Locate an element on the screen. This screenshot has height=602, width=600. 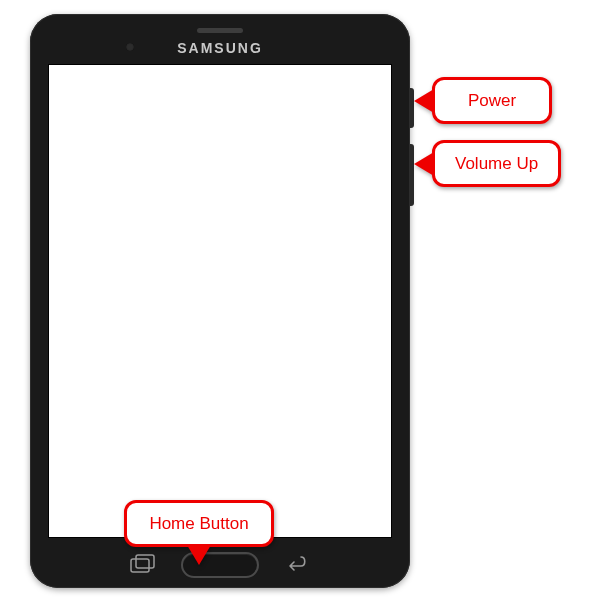
speaker-grille is located at coordinates (220, 30).